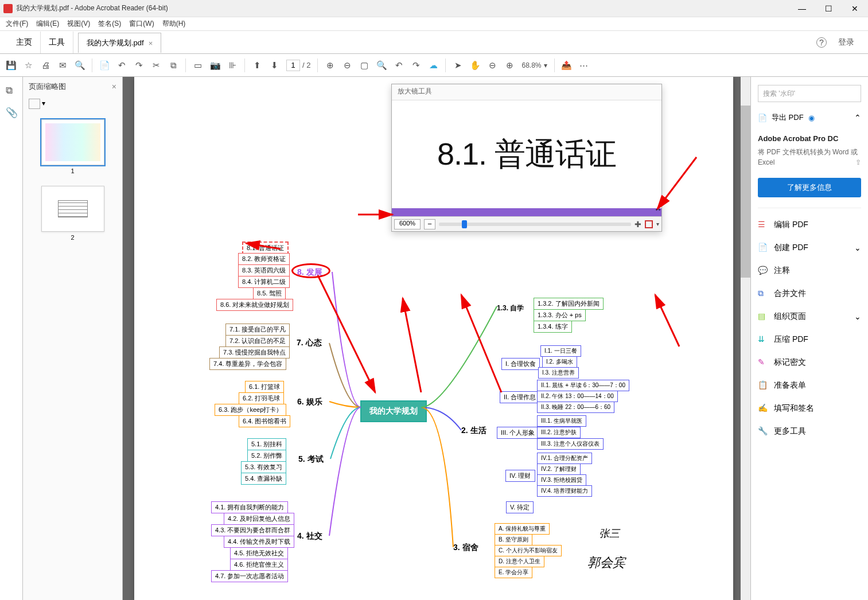 Image resolution: width=868 pixels, height=600 pixels. I want to click on login-button: 登录, so click(846, 42).